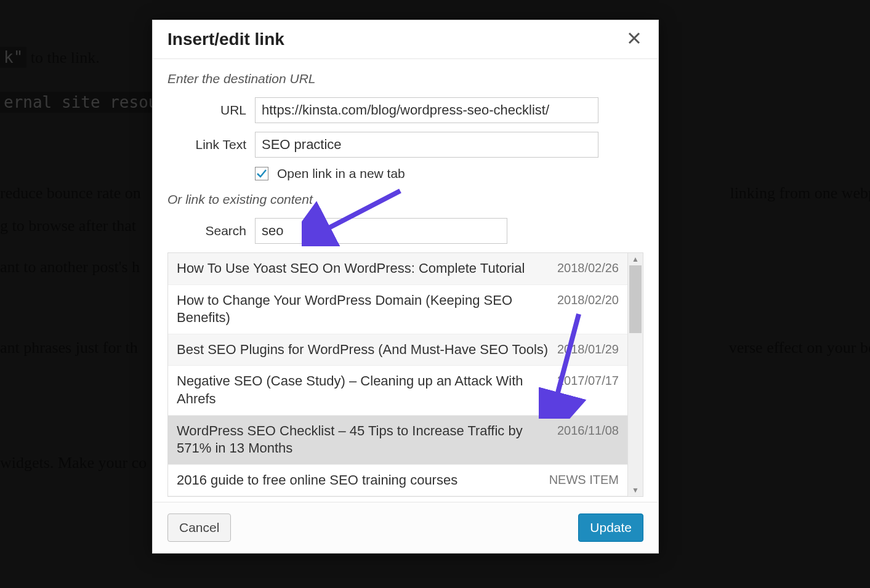  Describe the element at coordinates (211, 110) in the screenshot. I see `url-label: URL` at that location.